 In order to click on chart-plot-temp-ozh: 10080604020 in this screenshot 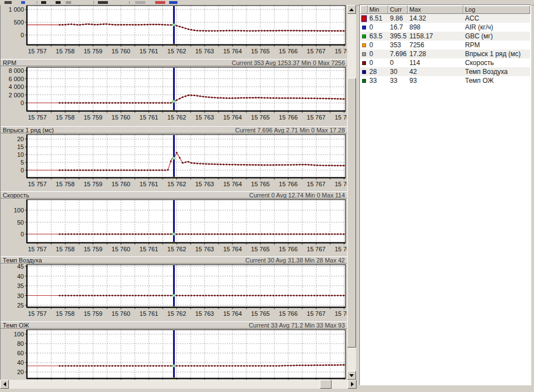, I will do `click(174, 350)`.